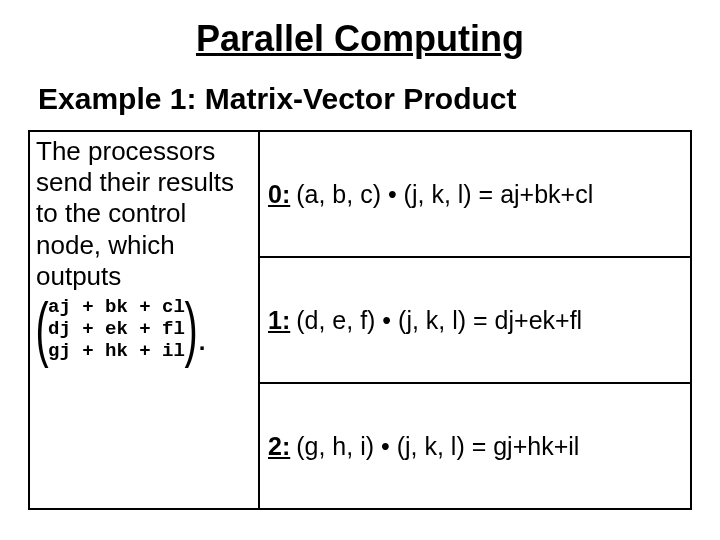 The width and height of the screenshot is (720, 540). What do you see at coordinates (190, 329) in the screenshot?
I see `paren-right-icon: )` at bounding box center [190, 329].